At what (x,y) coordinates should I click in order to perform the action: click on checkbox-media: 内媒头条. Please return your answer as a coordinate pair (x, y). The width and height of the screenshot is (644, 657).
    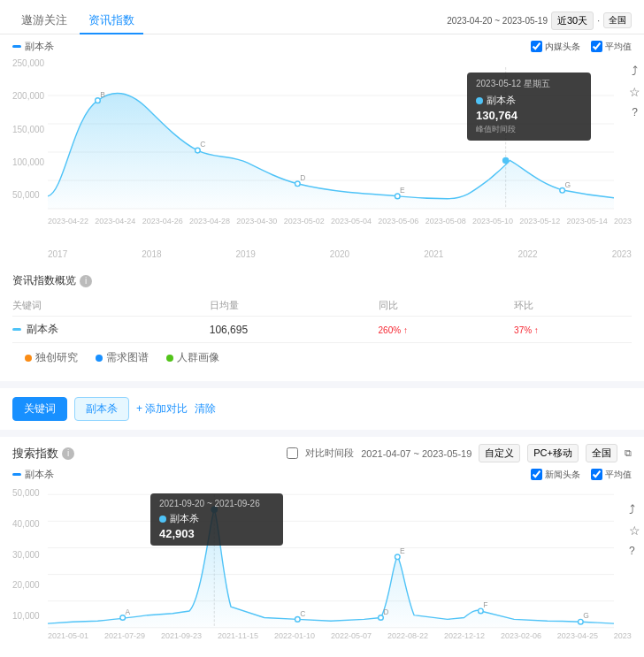
    Looking at the image, I should click on (556, 47).